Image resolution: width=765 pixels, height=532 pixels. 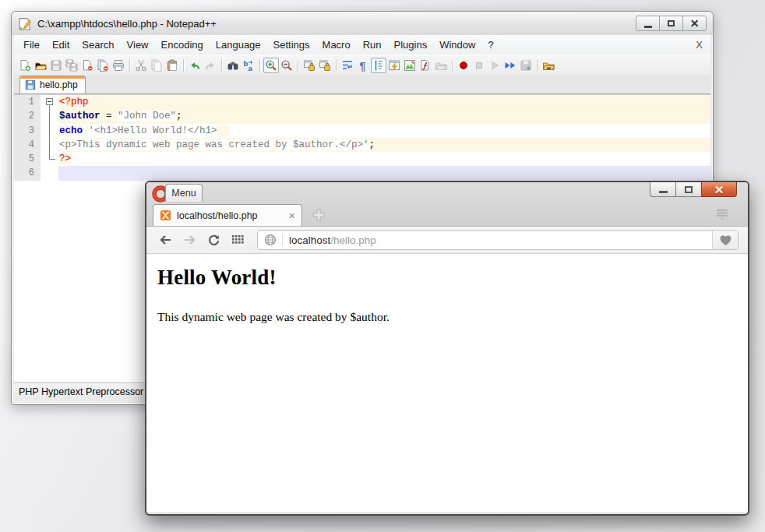 What do you see at coordinates (464, 65) in the screenshot?
I see `macro-record-icon` at bounding box center [464, 65].